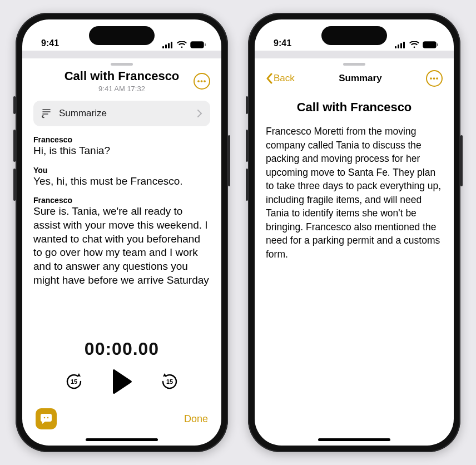 This screenshot has width=476, height=465. What do you see at coordinates (122, 89) in the screenshot?
I see `call-subtitle: 9:41 AM 17:32` at bounding box center [122, 89].